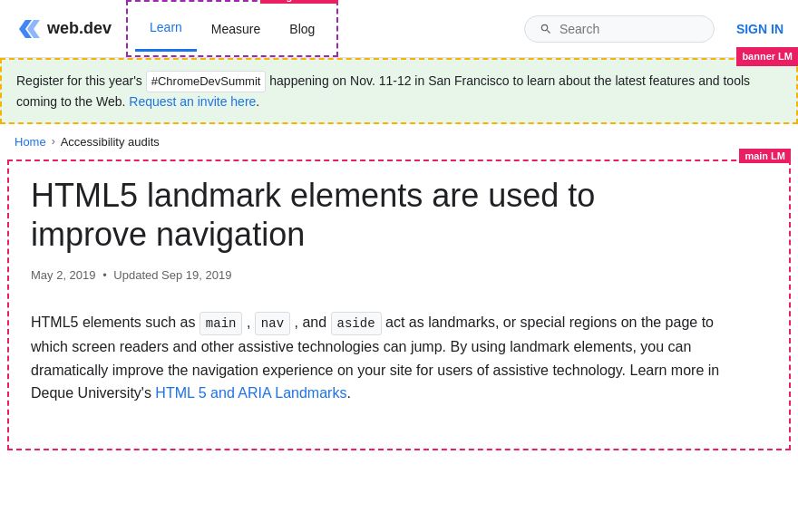  I want to click on banner-period: ., so click(258, 102).